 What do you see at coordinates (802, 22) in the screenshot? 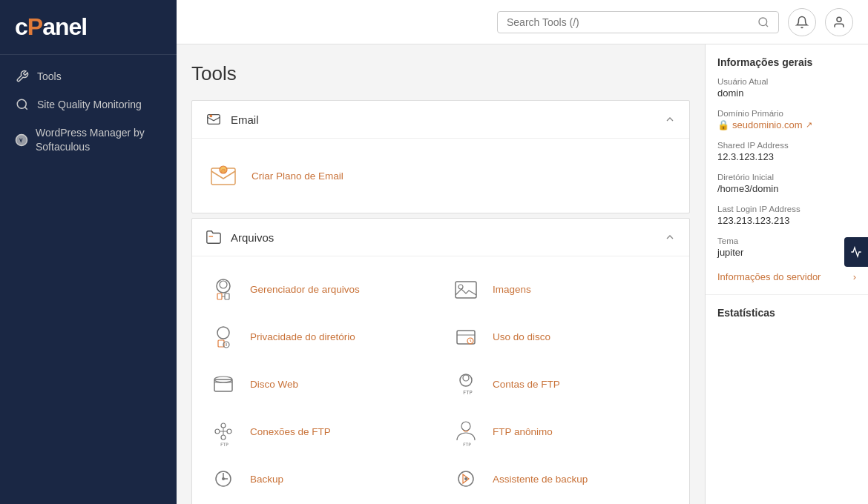
I see `notifications-button` at bounding box center [802, 22].